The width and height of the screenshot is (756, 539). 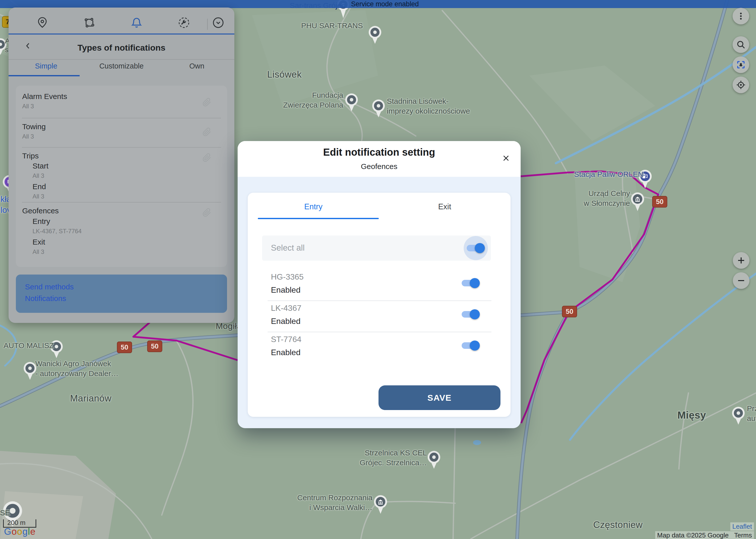 What do you see at coordinates (286, 308) in the screenshot?
I see `vehicle-name: LK-4367` at bounding box center [286, 308].